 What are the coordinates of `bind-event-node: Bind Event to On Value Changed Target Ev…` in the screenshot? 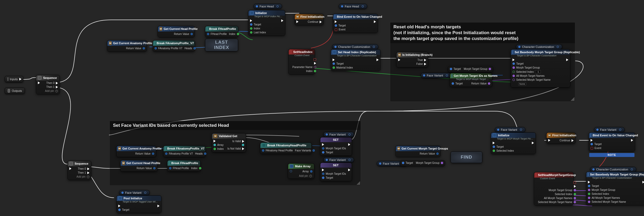 It's located at (355, 23).